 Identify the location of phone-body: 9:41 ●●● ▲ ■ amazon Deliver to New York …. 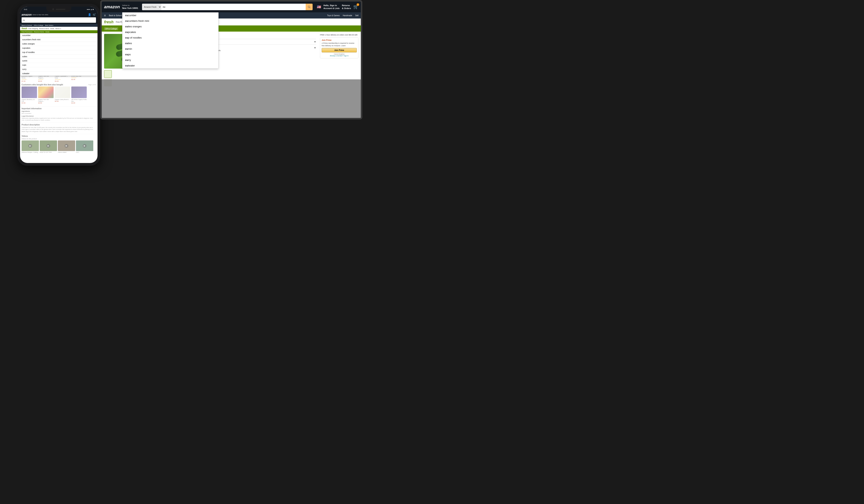
(59, 85).